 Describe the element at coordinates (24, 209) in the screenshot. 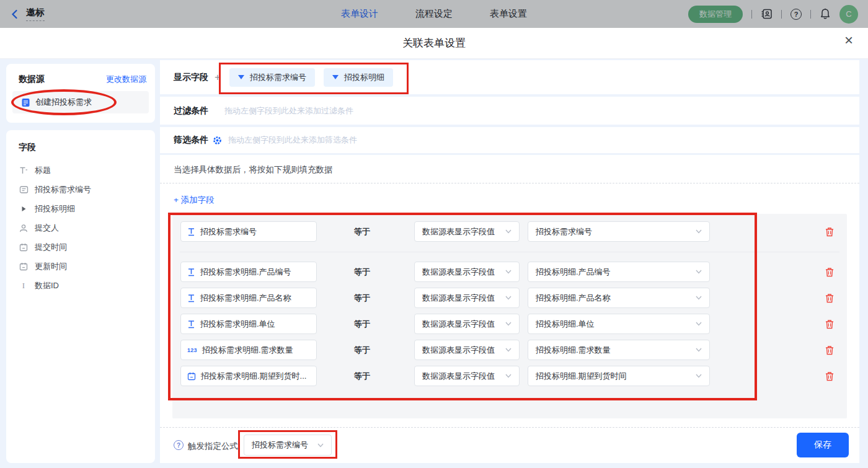

I see `expand-caret-icon` at that location.